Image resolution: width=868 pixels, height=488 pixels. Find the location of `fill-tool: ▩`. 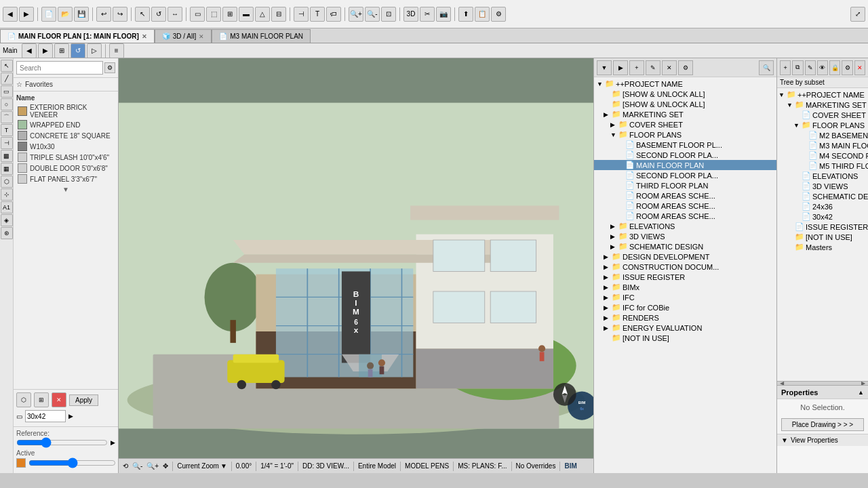

fill-tool: ▩ is located at coordinates (7, 156).